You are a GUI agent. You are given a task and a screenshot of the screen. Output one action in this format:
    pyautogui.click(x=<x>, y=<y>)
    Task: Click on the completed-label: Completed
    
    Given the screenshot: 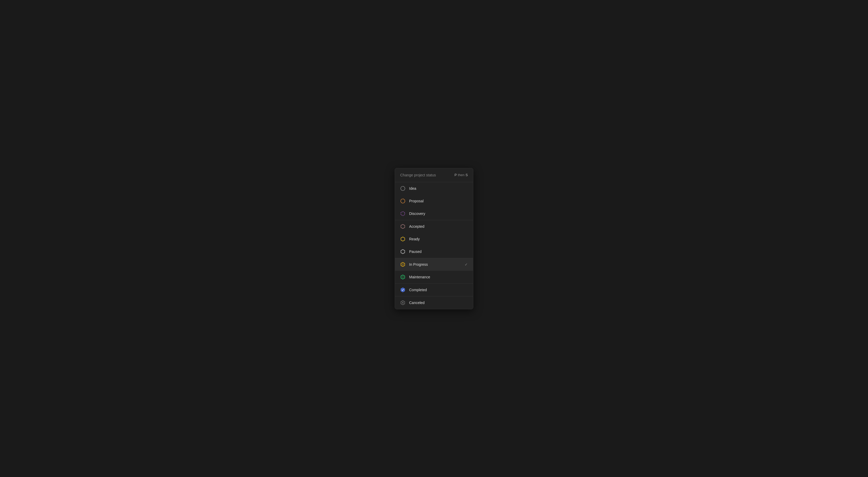 What is the action you would take?
    pyautogui.click(x=438, y=290)
    